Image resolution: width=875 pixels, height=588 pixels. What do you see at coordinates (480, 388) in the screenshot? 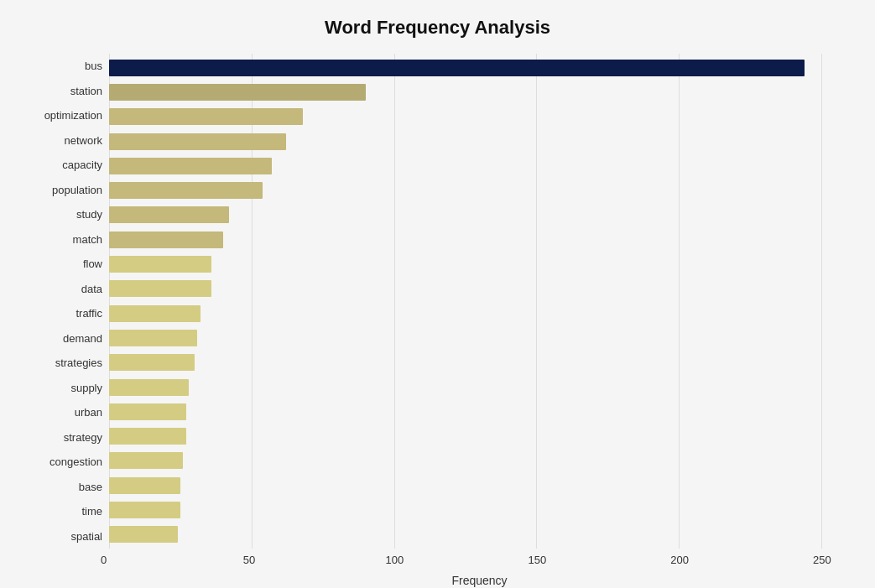
I see `bar-row-supply` at bounding box center [480, 388].